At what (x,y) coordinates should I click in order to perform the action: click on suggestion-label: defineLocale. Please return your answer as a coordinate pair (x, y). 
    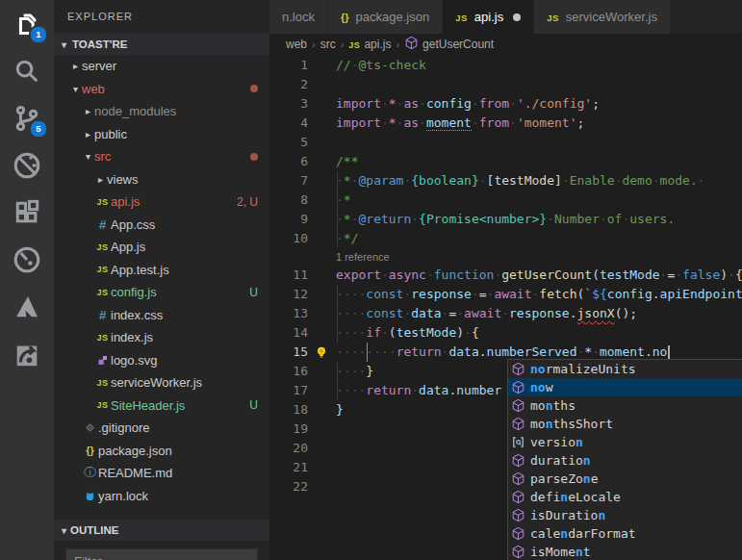
    Looking at the image, I should click on (576, 496).